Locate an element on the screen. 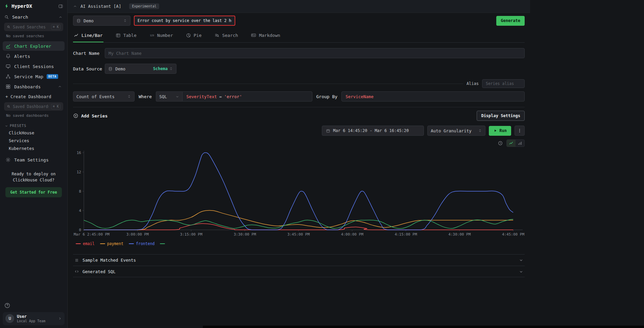 The height and width of the screenshot is (328, 644). alias-label: Alias is located at coordinates (473, 84).